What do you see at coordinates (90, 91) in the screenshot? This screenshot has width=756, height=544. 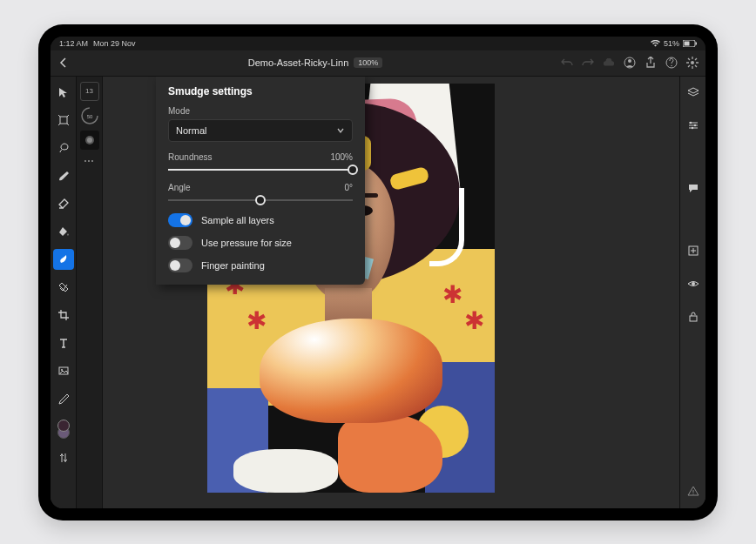 I see `brush-size-preview: 13` at bounding box center [90, 91].